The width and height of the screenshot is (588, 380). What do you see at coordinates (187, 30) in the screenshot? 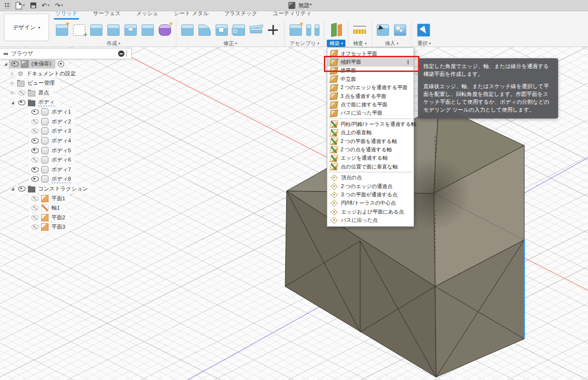
I see `press-pull-icon` at bounding box center [187, 30].